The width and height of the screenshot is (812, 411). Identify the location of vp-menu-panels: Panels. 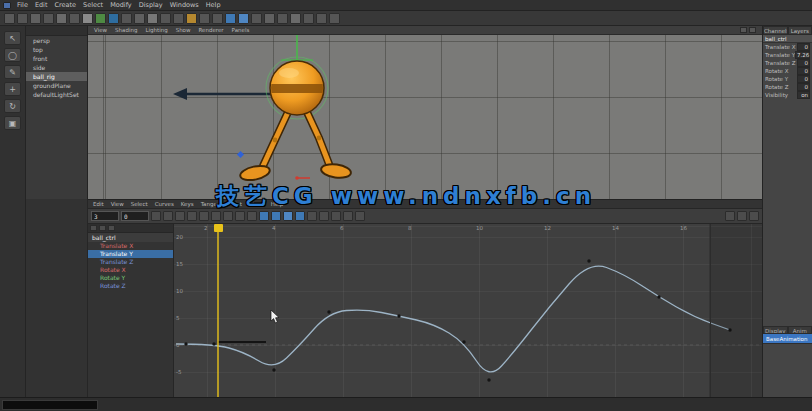
(241, 30).